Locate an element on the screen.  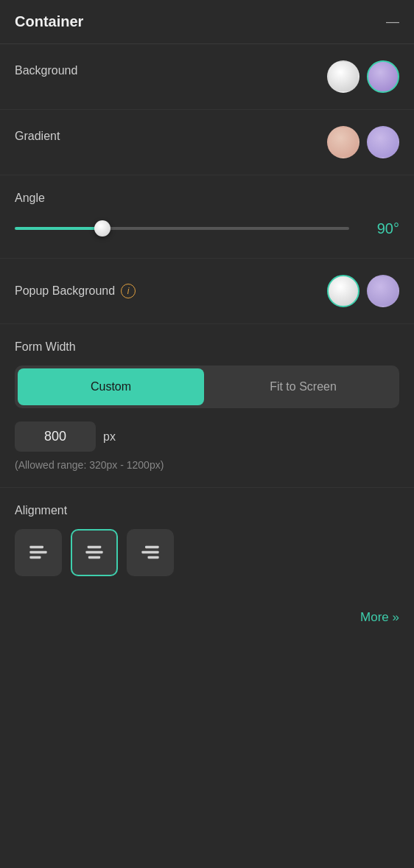
gradient-section: Gradient is located at coordinates (207, 143).